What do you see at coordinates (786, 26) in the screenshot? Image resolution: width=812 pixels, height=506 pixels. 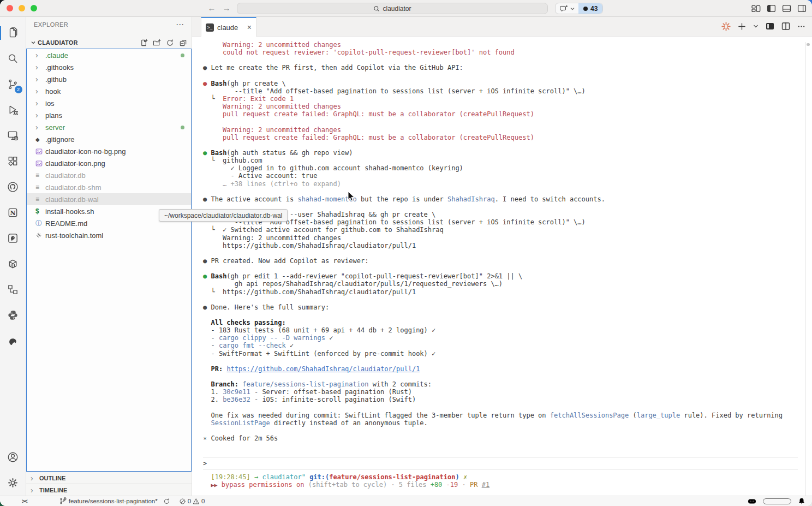 I see `split-editor-button` at bounding box center [786, 26].